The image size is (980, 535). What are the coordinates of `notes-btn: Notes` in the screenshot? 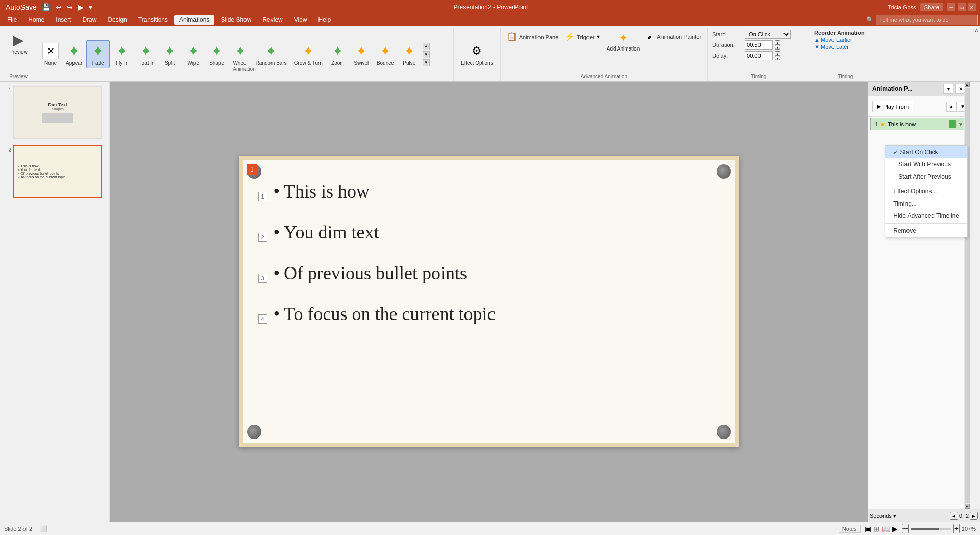 It's located at (849, 529).